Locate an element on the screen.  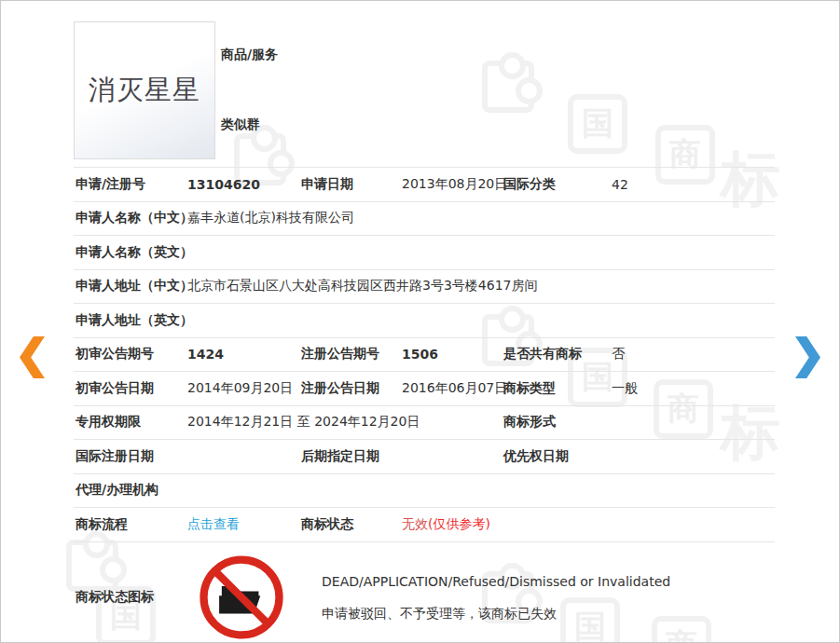
row-process-status: 商标流程 点击查看 商标状态 无效(仅供参考) is located at coordinates (424, 526).